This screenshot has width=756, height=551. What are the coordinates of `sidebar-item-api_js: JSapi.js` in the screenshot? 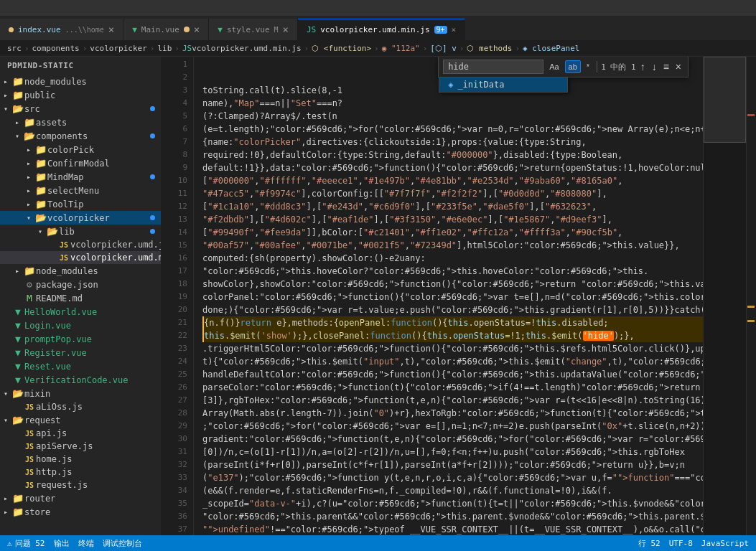 It's located at (80, 433).